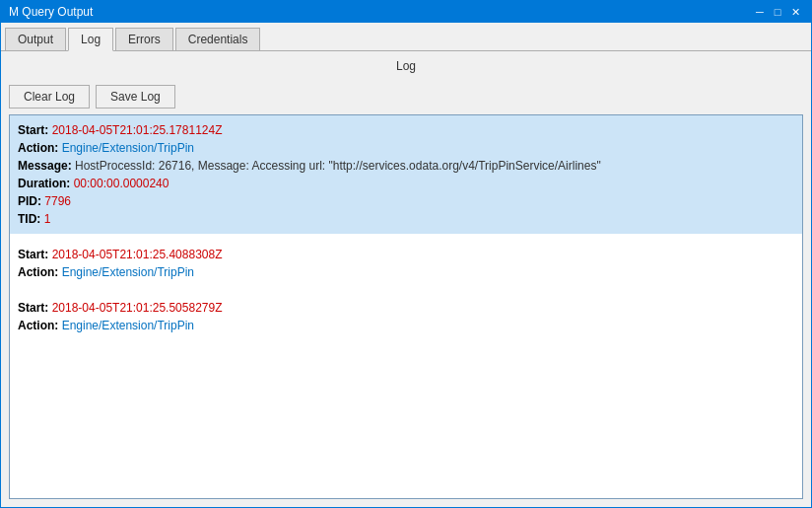 This screenshot has width=812, height=508. Describe the element at coordinates (760, 12) in the screenshot. I see `minimize-button: ─` at that location.